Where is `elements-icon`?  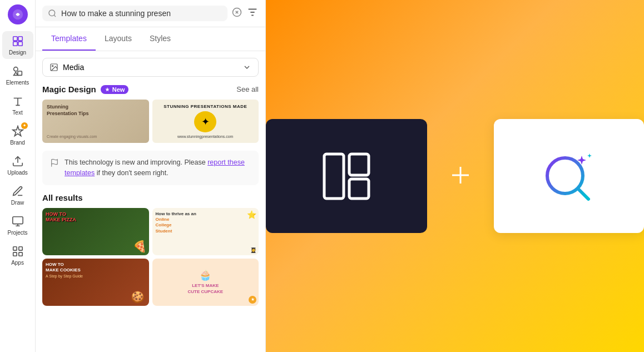 elements-icon is located at coordinates (18, 71).